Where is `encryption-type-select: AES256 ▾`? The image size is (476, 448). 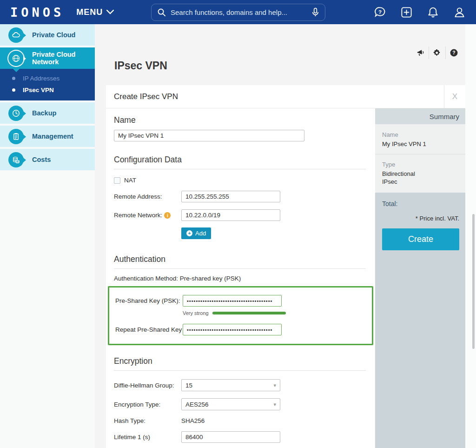 encryption-type-select: AES256 ▾ is located at coordinates (231, 404).